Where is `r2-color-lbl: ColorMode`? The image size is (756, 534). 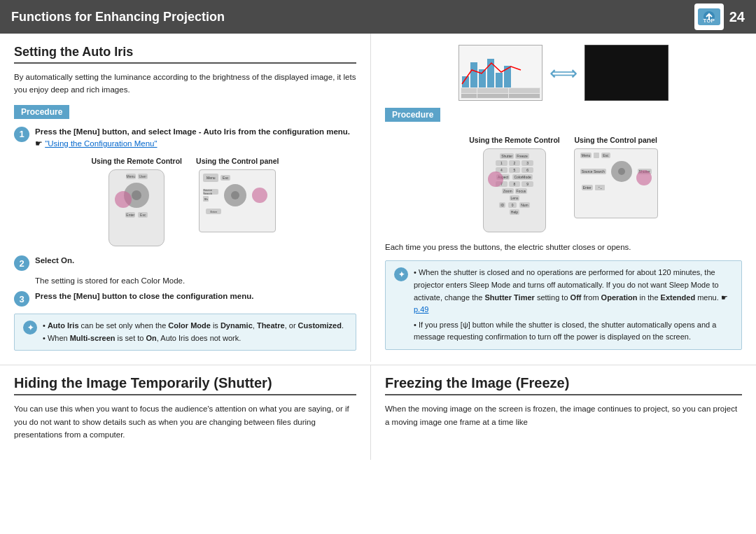
r2-color-lbl: ColorMode is located at coordinates (522, 177).